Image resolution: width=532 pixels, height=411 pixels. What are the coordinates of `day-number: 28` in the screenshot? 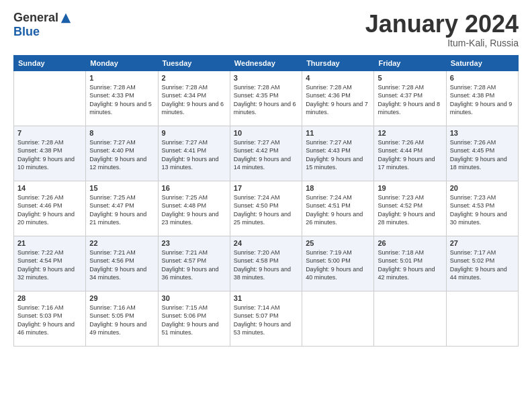 It's located at (50, 298).